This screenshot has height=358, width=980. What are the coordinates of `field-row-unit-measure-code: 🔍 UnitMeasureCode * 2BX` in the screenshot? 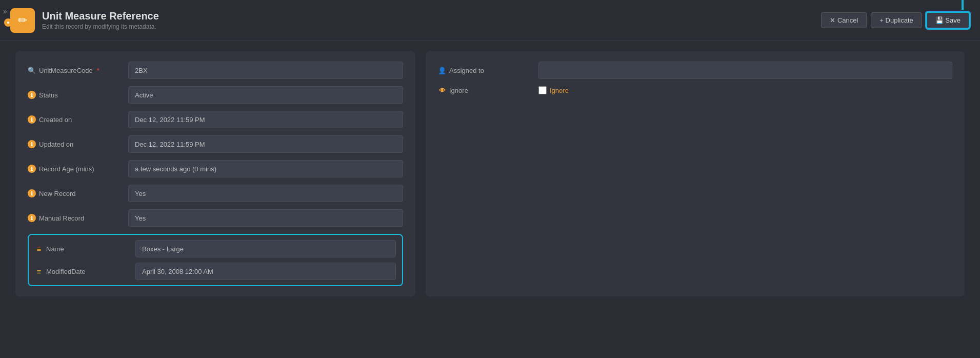 It's located at (215, 70).